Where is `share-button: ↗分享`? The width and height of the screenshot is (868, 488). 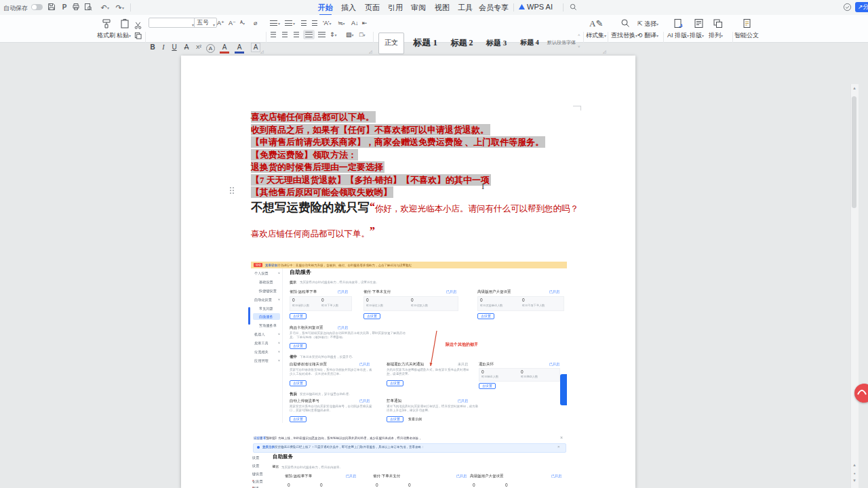 share-button: ↗分享 is located at coordinates (861, 7).